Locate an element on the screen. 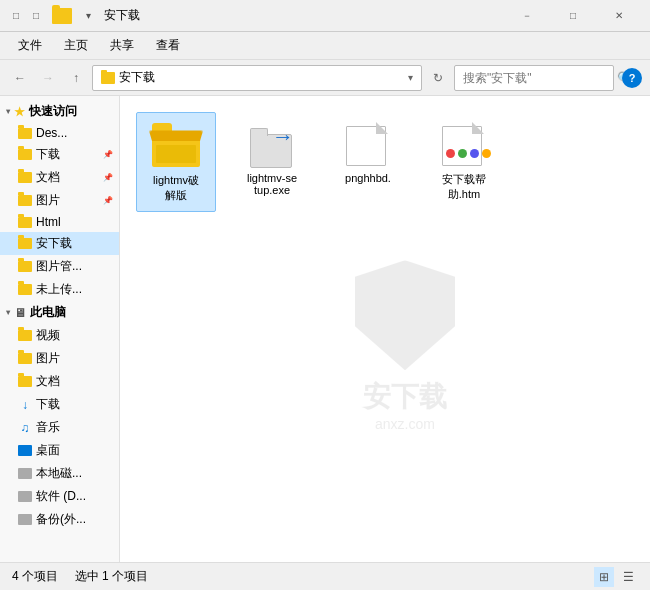  file-label-htm: 安下载帮助.htm is located at coordinates (464, 187).